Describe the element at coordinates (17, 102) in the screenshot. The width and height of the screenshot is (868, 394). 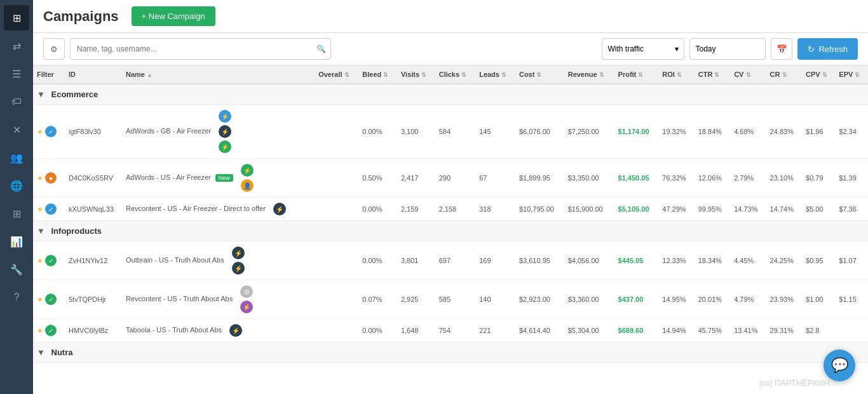
I see `sidebar-icon-tags: 🏷` at that location.